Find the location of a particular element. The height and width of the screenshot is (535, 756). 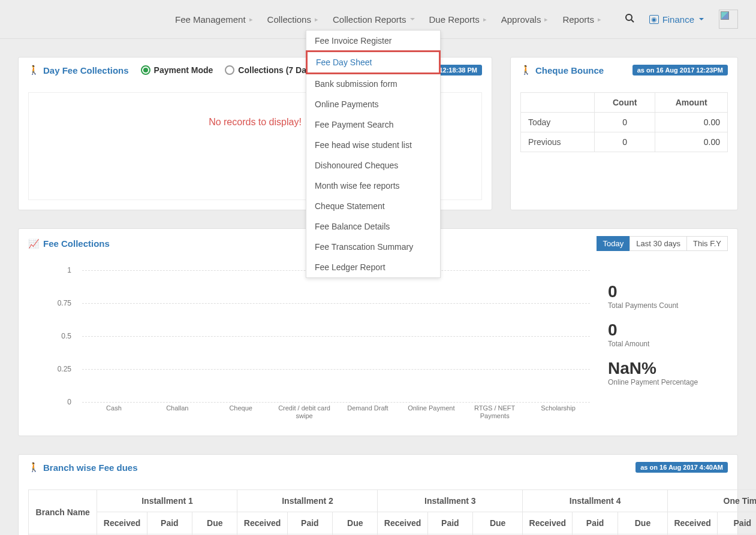

card-title: 🚶 Cheque Bounce is located at coordinates (562, 70).